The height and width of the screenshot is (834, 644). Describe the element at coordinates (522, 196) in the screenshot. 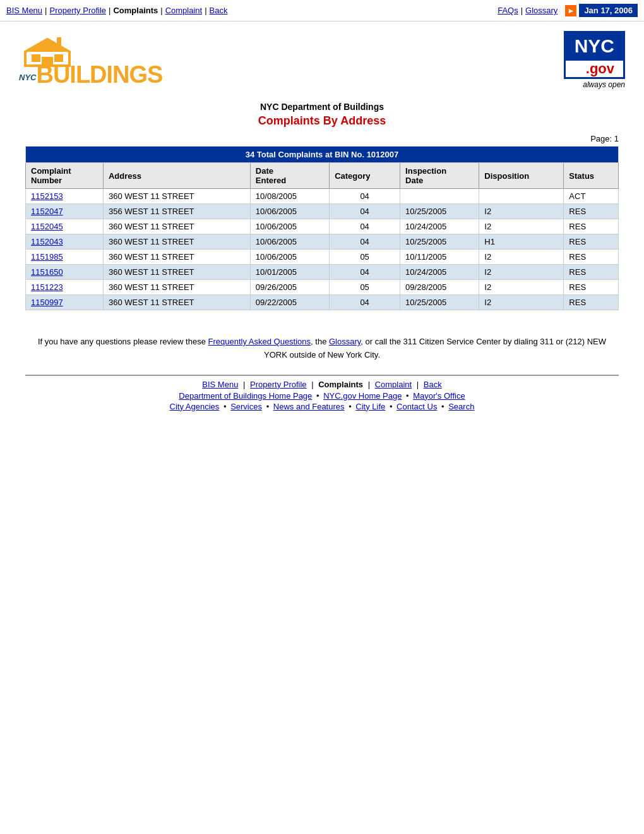

I see `disposition-cell` at that location.